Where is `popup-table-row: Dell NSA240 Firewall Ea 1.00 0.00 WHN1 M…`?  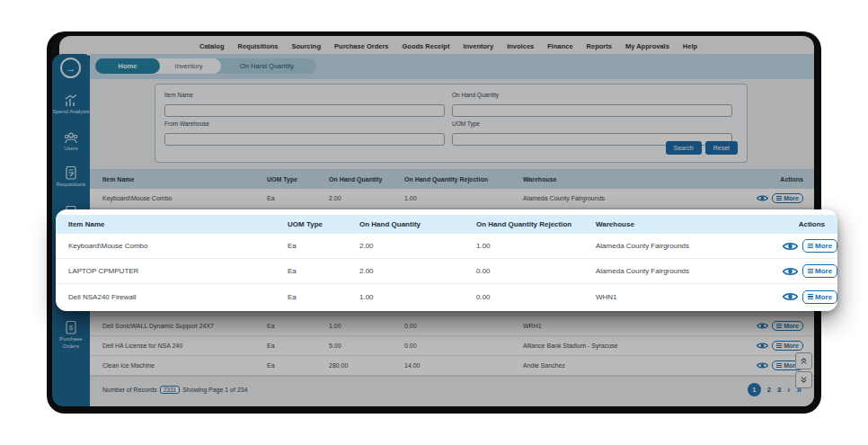 popup-table-row: Dell NSA240 Firewall Ea 1.00 0.00 WHN1 M… is located at coordinates (447, 297).